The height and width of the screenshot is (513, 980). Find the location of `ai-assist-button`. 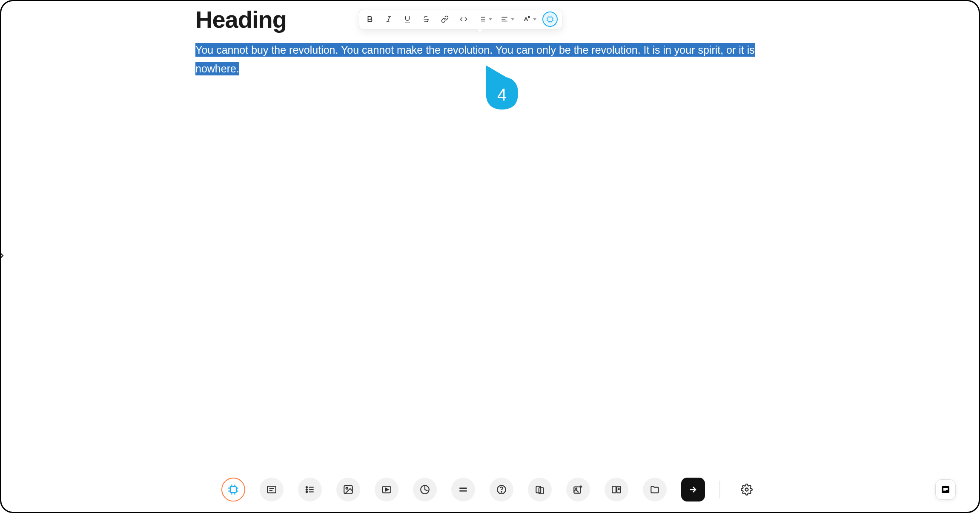

ai-assist-button is located at coordinates (550, 19).